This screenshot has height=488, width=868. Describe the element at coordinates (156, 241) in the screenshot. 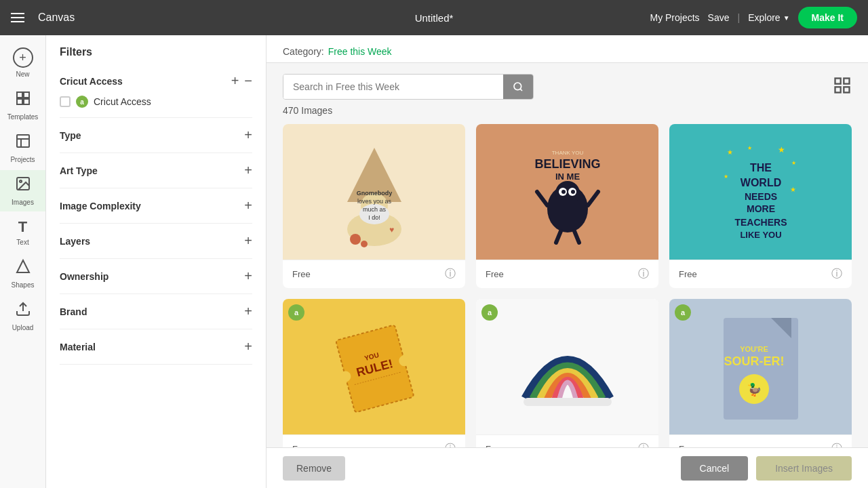

I see `filter-section-layers: Layers +` at that location.